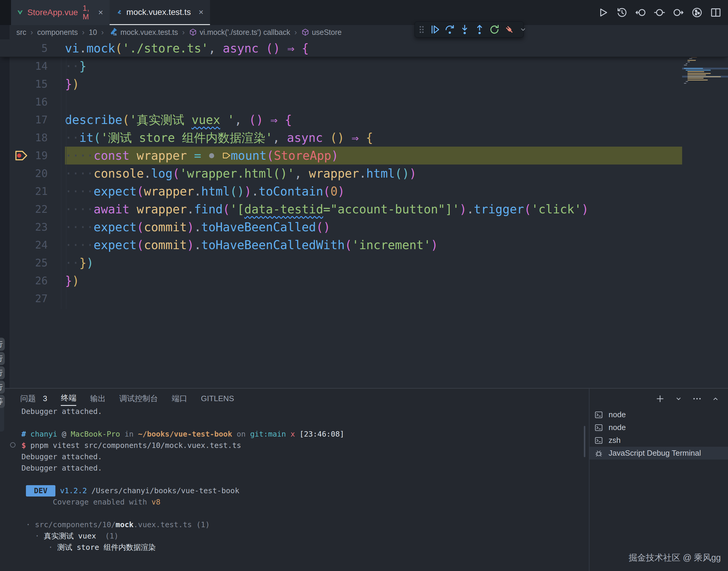  What do you see at coordinates (364, 48) in the screenshot?
I see `sticky-scroll-line: 5vi.mock('./store.ts', async () ⇒ {` at bounding box center [364, 48].